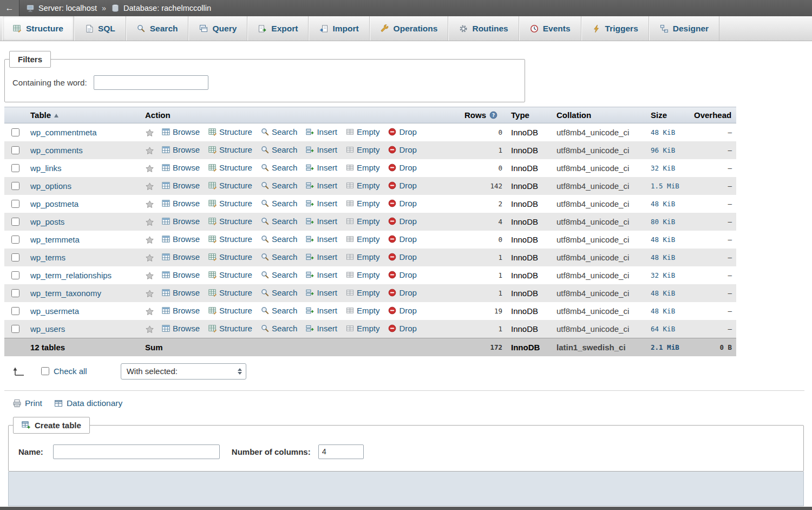 The height and width of the screenshot is (510, 812). I want to click on header-rows: Rows?, so click(483, 115).